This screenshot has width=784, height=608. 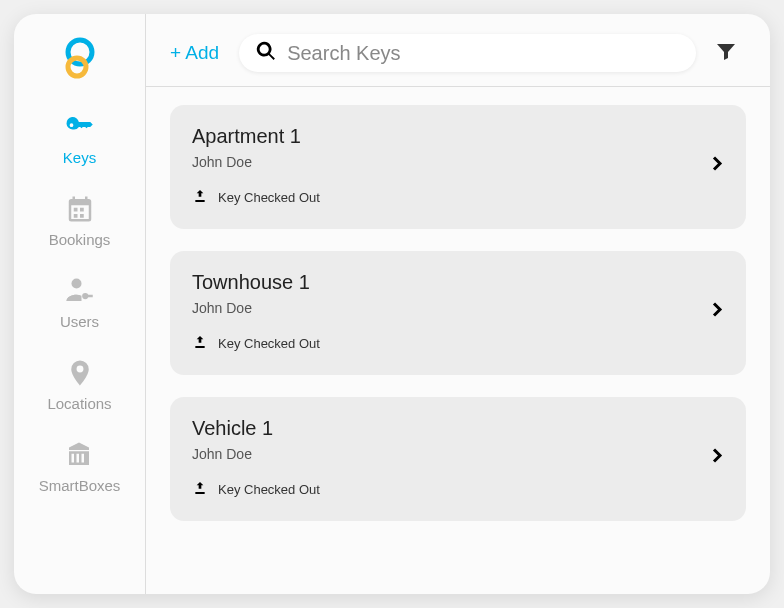 I want to click on user-key-icon, so click(x=79, y=292).